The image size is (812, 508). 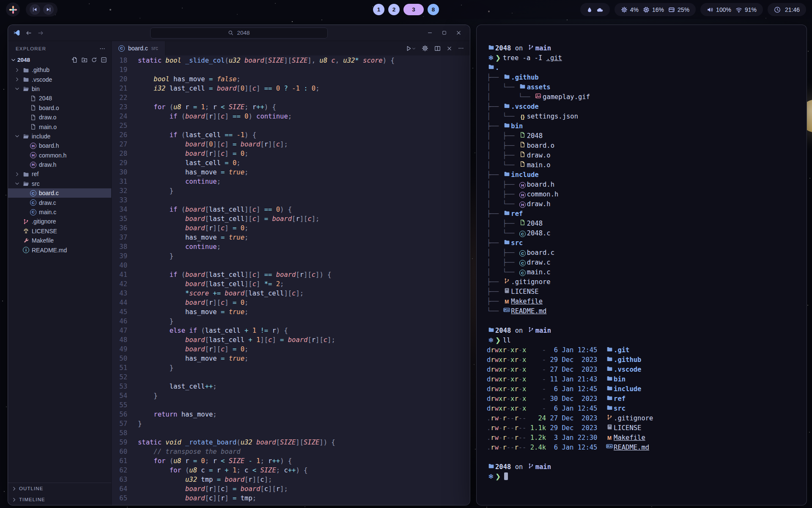 What do you see at coordinates (291, 247) in the screenshot?
I see `code-line-38: 38 continue;` at bounding box center [291, 247].